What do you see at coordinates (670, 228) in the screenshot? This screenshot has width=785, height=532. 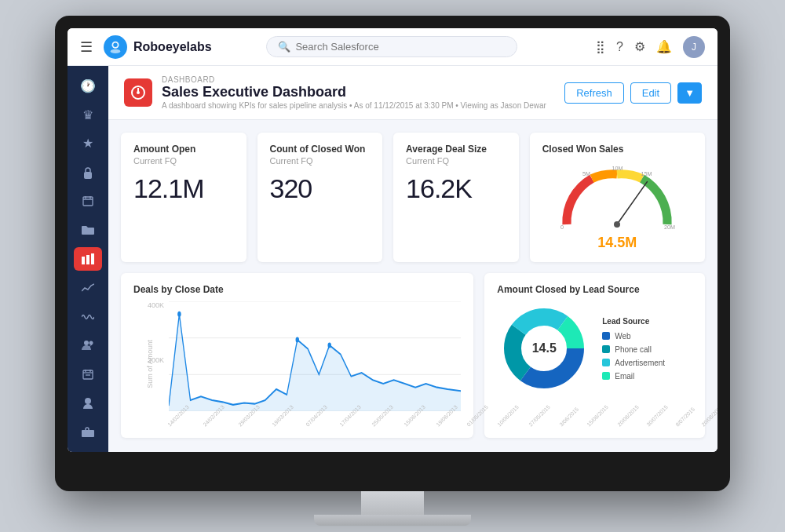 I see `svg-text: 20M` at bounding box center [670, 228].